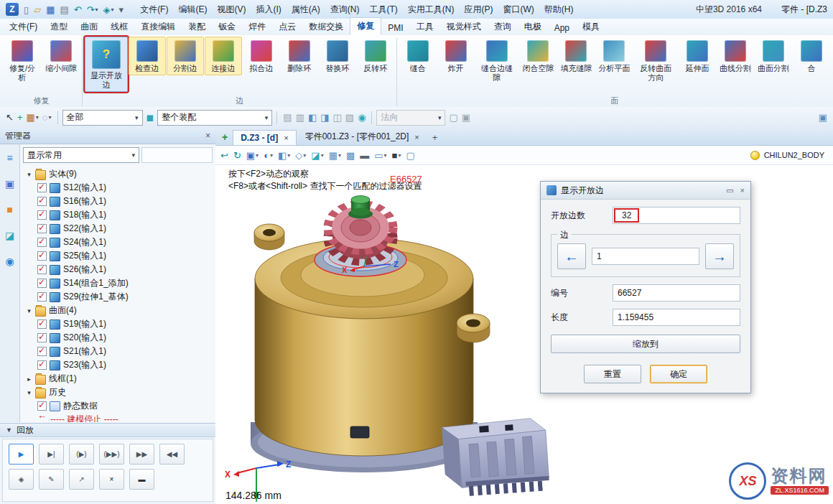  I want to click on tab-app: App, so click(562, 28).